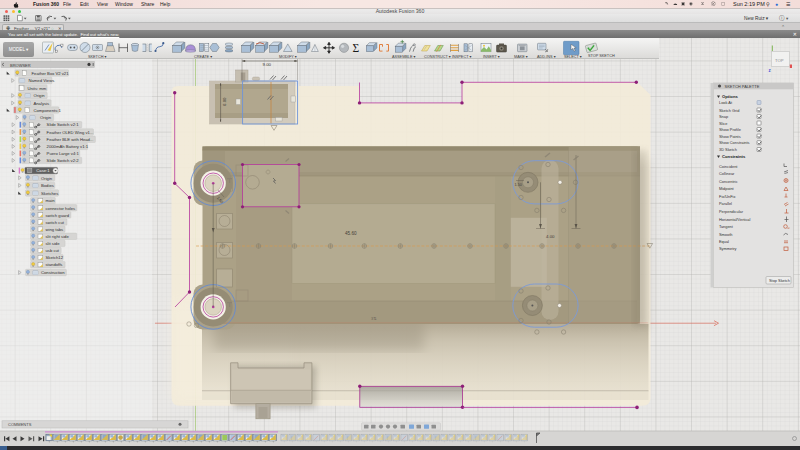  What do you see at coordinates (70, 132) in the screenshot?
I see `svg-text: Feather OLED Wing v1...` at bounding box center [70, 132].